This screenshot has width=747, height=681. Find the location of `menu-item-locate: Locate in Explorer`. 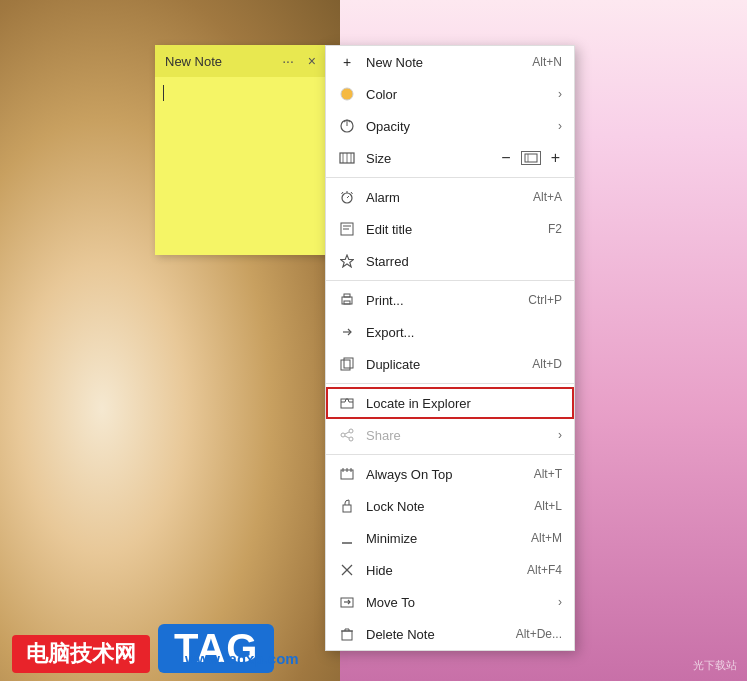

menu-item-locate: Locate in Explorer is located at coordinates (450, 403).